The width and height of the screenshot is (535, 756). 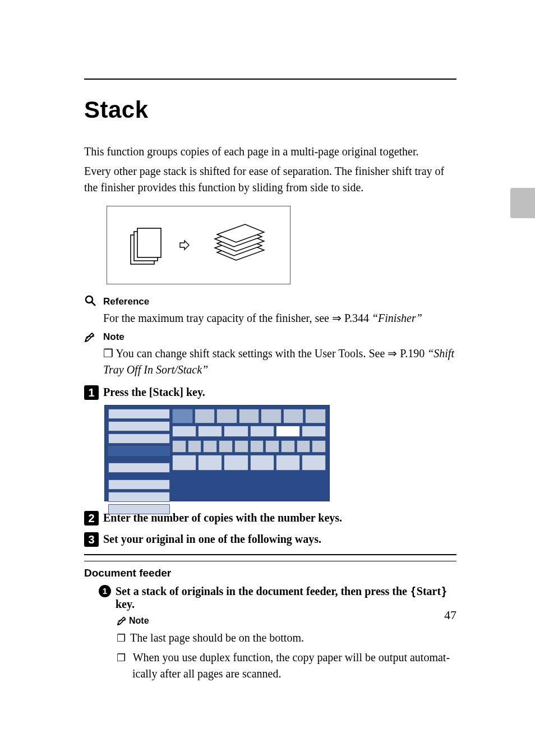 What do you see at coordinates (270, 151) in the screenshot?
I see `intro-paragraph-1: This function groups copies of each page…` at bounding box center [270, 151].